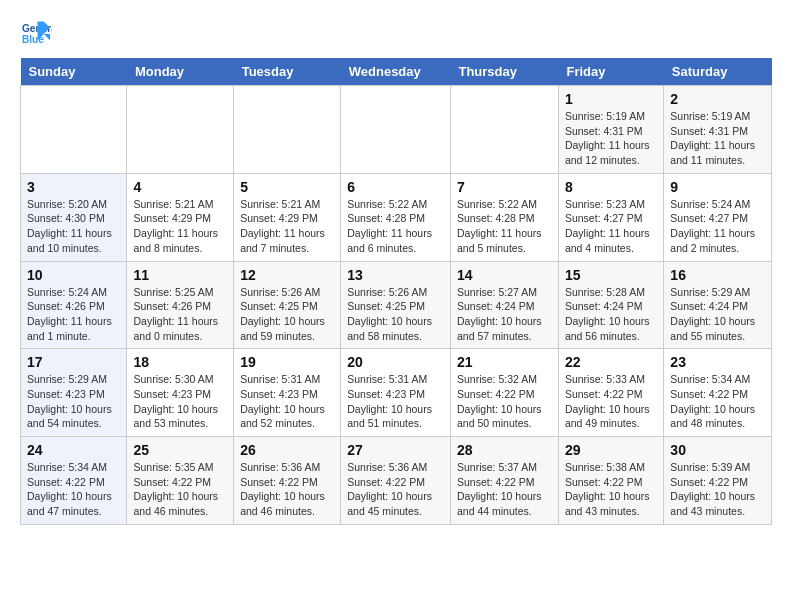 This screenshot has height=612, width=792. What do you see at coordinates (611, 226) in the screenshot?
I see `day-info: Sunrise: 5:23 AM Sunset: 4:27 PM Dayligh…` at bounding box center [611, 226].